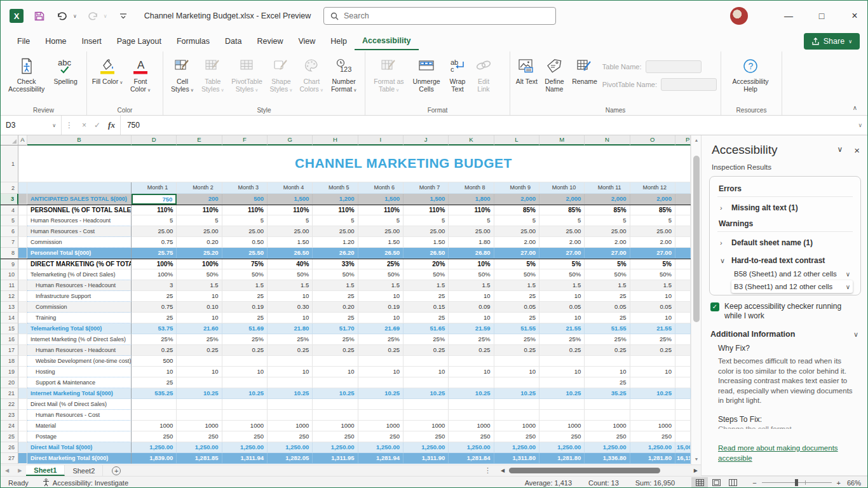 Image resolution: width=868 pixels, height=488 pixels. I want to click on cell: Hosting, so click(79, 372).